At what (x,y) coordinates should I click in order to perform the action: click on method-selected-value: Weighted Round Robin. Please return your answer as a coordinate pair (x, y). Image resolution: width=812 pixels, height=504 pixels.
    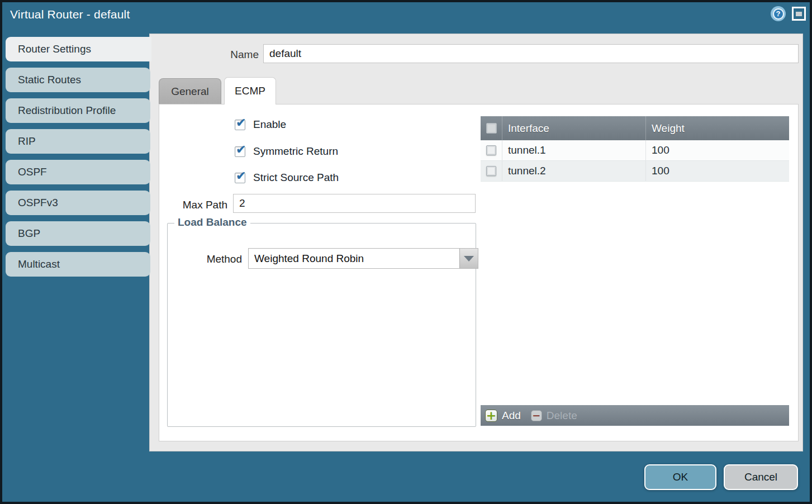
    Looking at the image, I should click on (354, 259).